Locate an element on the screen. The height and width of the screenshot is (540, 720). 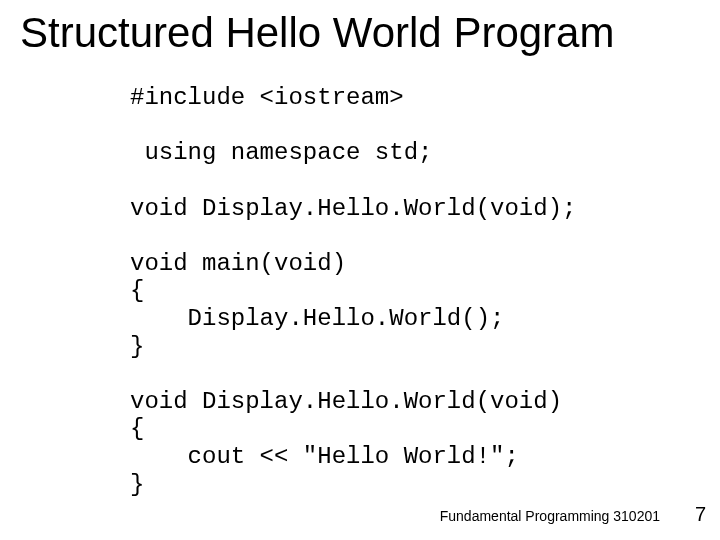
slide-title: Structured Hello World Program is located at coordinates (360, 33).